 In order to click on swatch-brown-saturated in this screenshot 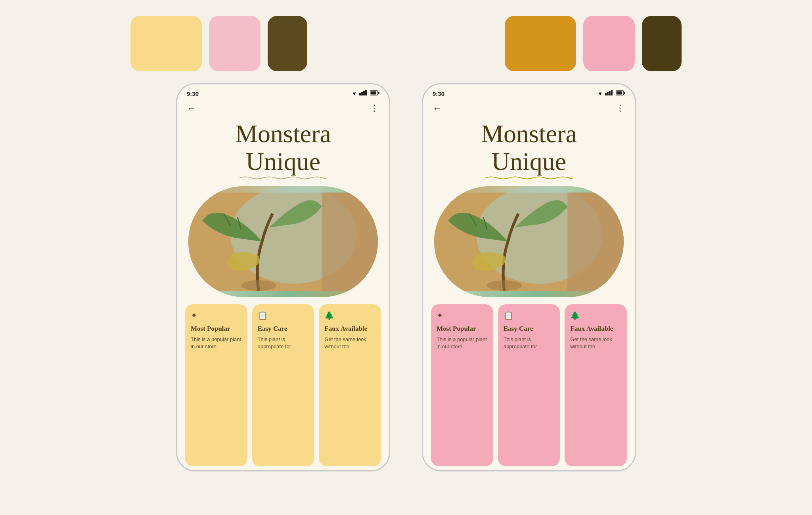, I will do `click(662, 44)`.